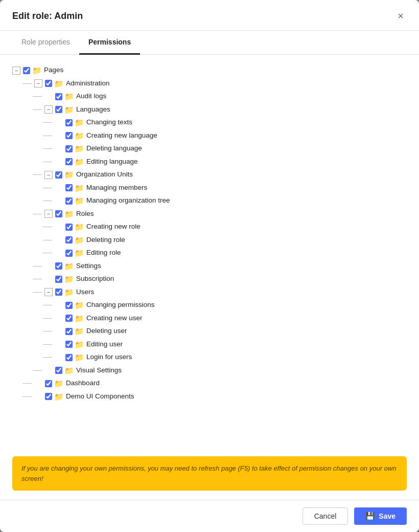 This screenshot has width=419, height=532. Describe the element at coordinates (210, 110) in the screenshot. I see `tree-row: − 📁 Languages` at that location.